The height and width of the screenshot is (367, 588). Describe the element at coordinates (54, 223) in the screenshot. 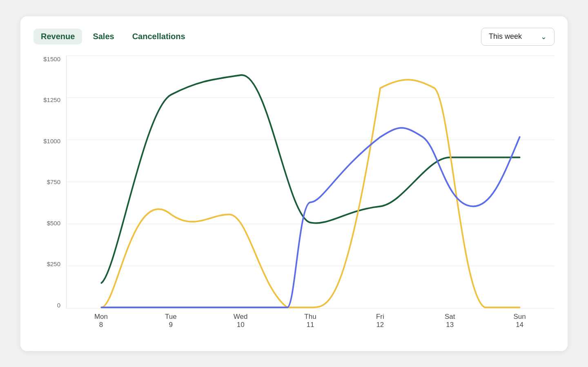

I see `y-label-500: $500` at that location.